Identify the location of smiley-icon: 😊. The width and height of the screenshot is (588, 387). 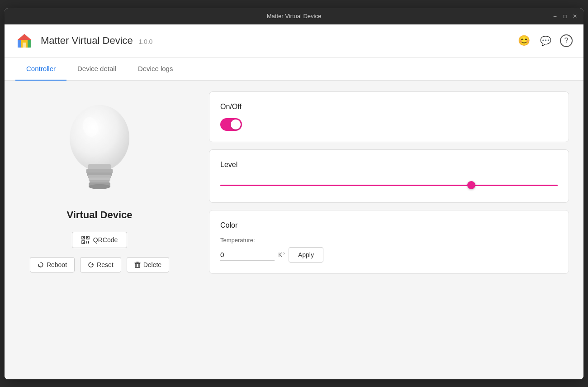
(524, 41).